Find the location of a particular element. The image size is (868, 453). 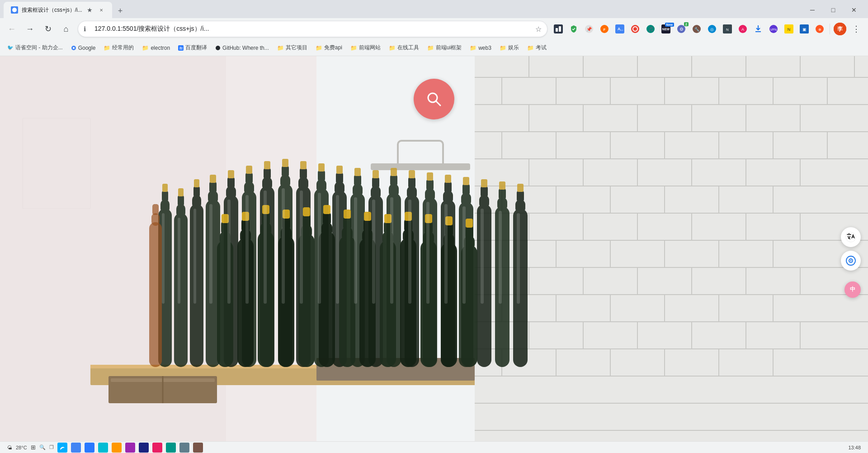

taskbar-app8 is located at coordinates (184, 448).